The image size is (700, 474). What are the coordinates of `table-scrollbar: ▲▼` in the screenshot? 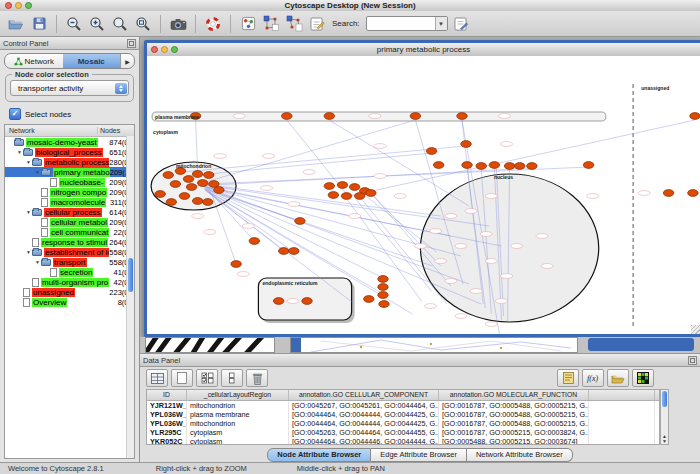 It's located at (664, 417).